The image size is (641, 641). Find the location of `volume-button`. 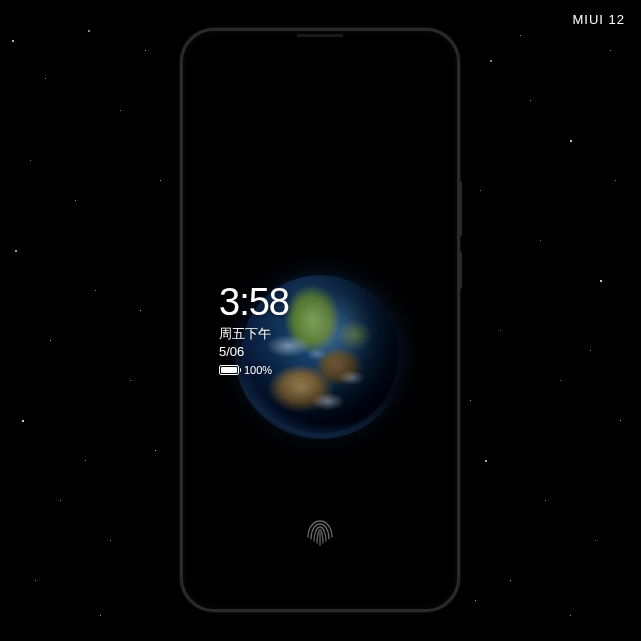

volume-button is located at coordinates (460, 270).